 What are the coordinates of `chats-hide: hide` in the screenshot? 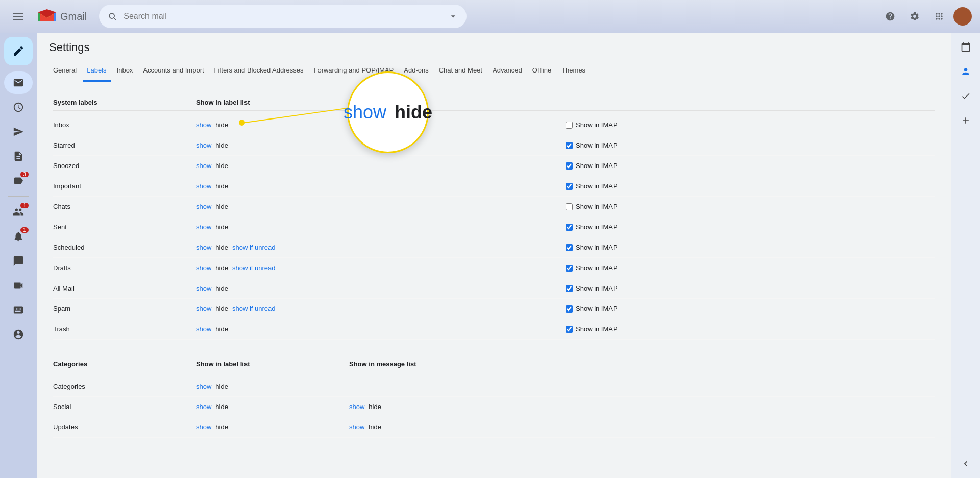 It's located at (222, 206).